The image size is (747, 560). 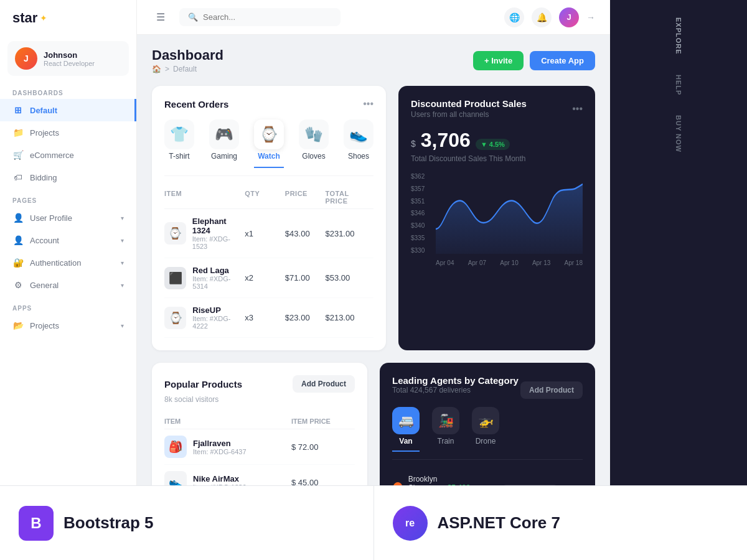 I want to click on collapse-button: ☰, so click(x=161, y=17).